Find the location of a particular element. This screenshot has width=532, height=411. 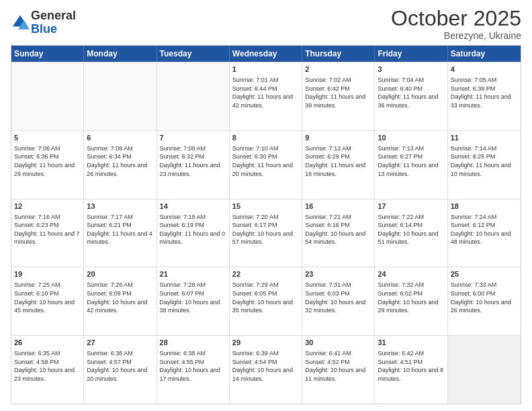

day-number: 23 is located at coordinates (339, 274).